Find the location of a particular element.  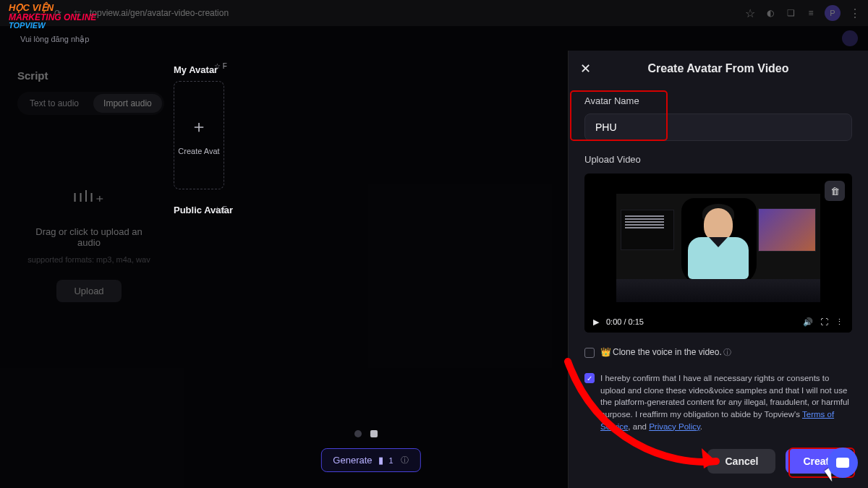

fullscreen-icon: ⛶ is located at coordinates (825, 322).